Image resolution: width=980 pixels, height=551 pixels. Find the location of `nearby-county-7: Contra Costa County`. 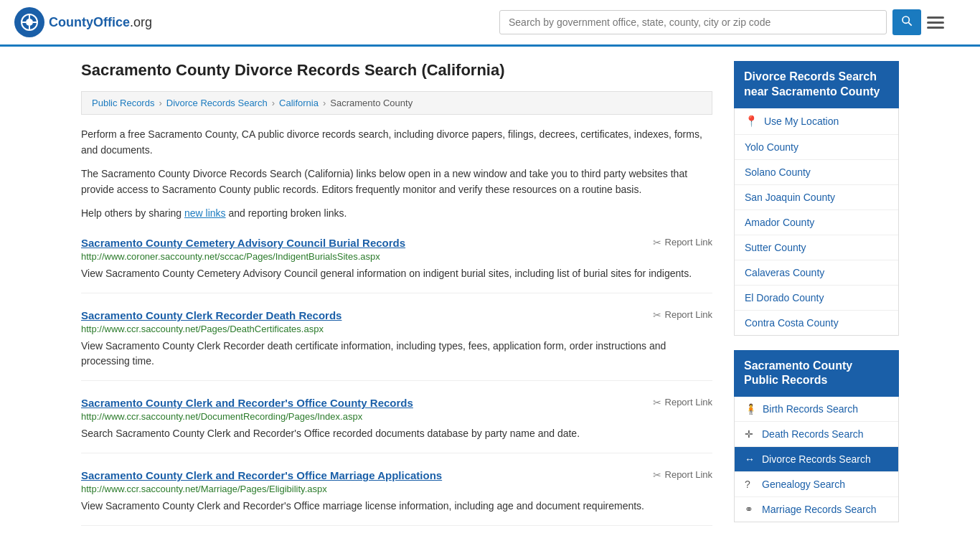

nearby-county-7: Contra Costa County is located at coordinates (816, 323).